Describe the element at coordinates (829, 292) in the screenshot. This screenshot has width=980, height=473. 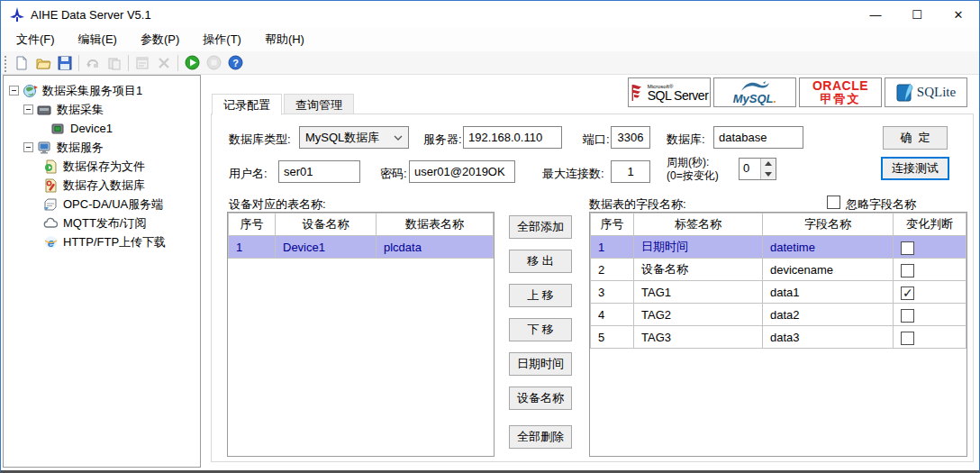
I see `cell-field: data1` at that location.